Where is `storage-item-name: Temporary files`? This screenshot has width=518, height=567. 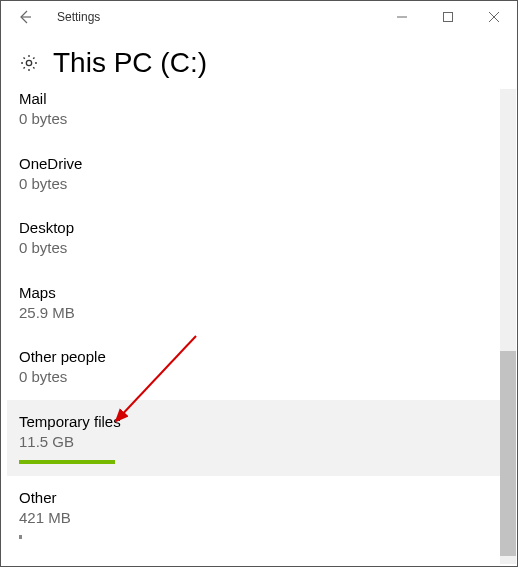
storage-item-name: Temporary files is located at coordinates (259, 422).